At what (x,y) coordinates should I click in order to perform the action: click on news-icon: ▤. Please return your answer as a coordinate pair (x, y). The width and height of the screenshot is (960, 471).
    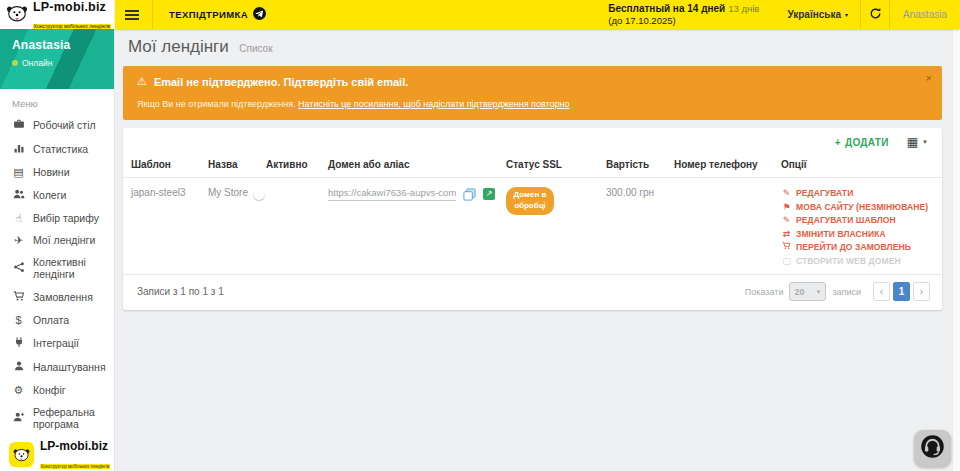
    Looking at the image, I should click on (18, 172).